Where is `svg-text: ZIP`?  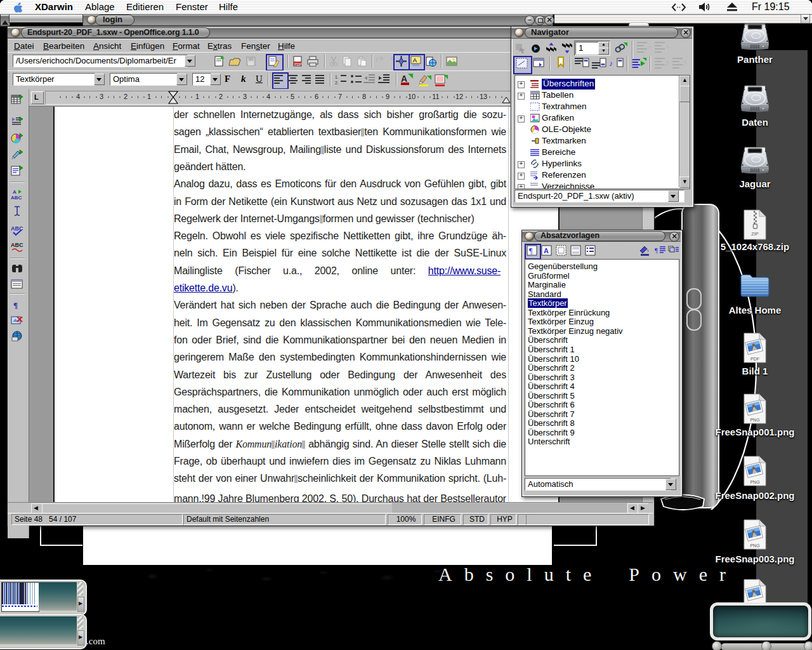
svg-text: ZIP is located at coordinates (755, 234).